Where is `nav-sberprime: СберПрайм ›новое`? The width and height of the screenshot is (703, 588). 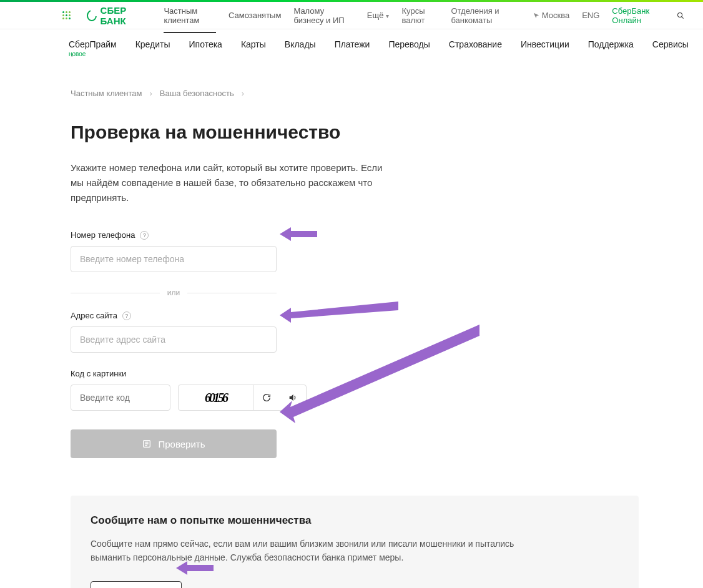 nav-sberprime: СберПрайм ›новое is located at coordinates (92, 49).